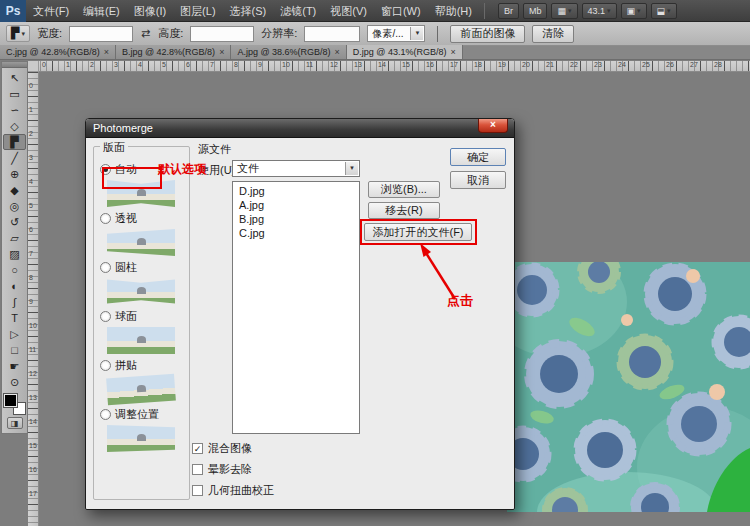 The height and width of the screenshot is (526, 750). I want to click on crop-tool: ▛, so click(14, 142).